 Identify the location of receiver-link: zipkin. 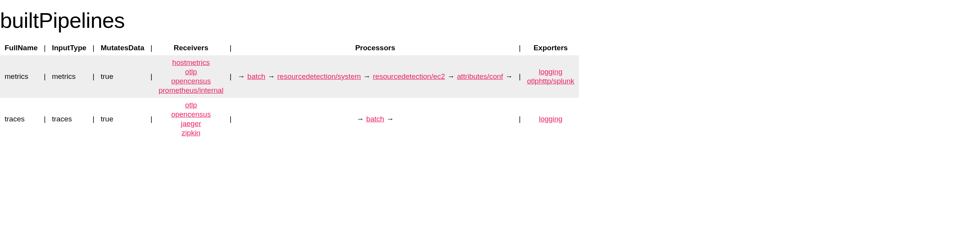
(191, 133).